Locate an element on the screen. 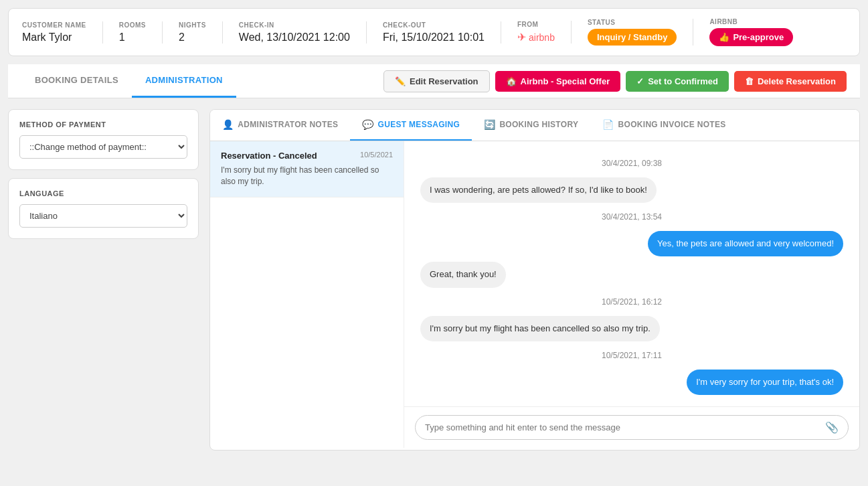  rooms-value: 1 is located at coordinates (133, 37).